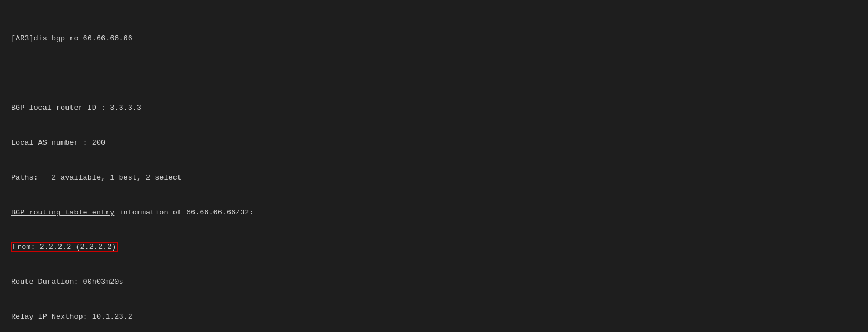 The height and width of the screenshot is (332, 868). Describe the element at coordinates (434, 213) in the screenshot. I see `entry1-header: BGP routing table entry information of 6…` at that location.